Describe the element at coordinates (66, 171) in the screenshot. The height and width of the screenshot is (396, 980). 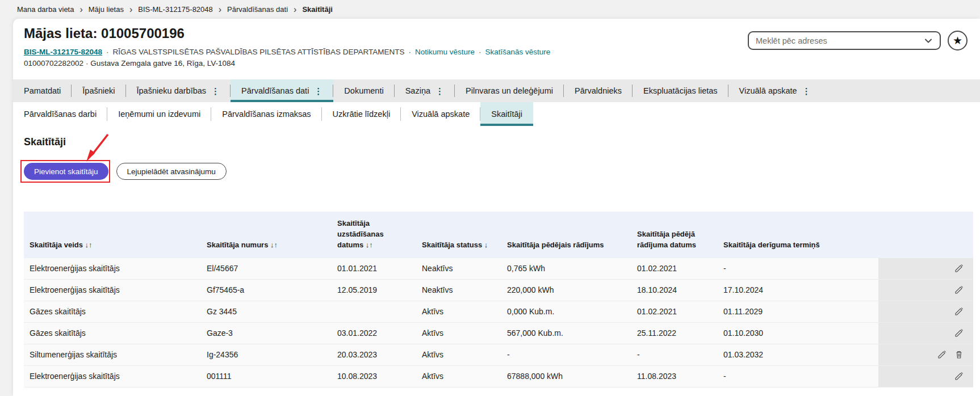
I see `add-meter-button: Pievienot skaitītāju` at that location.